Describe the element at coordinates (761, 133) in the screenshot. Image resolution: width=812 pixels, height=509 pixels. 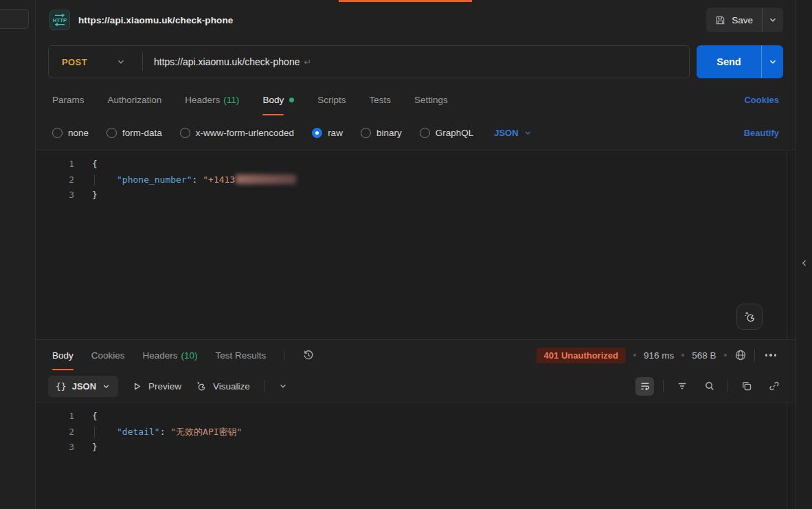
I see `beautify-link: Beautify` at that location.